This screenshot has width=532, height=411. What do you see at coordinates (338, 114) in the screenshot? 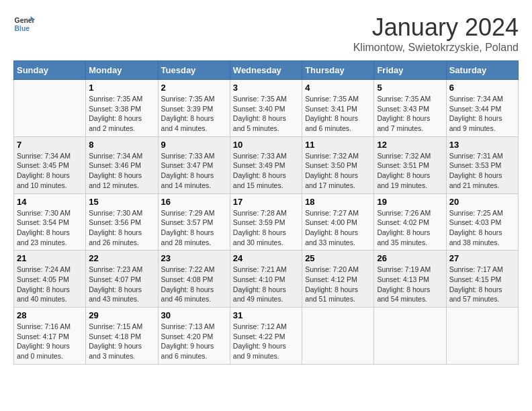
I see `day-info: Sunrise: 7:35 AMSunset: 3:41 PMDaylight:…` at bounding box center [338, 114].